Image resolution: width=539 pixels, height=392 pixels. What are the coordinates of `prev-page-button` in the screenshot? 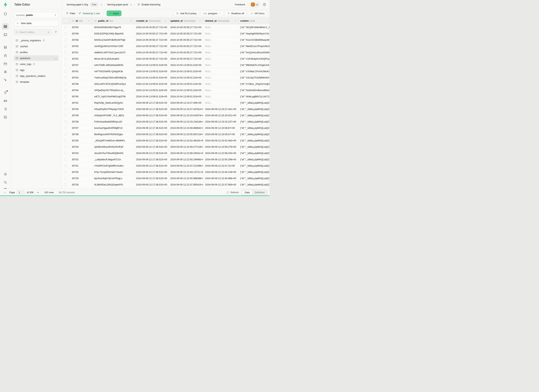 It's located at (5, 192).